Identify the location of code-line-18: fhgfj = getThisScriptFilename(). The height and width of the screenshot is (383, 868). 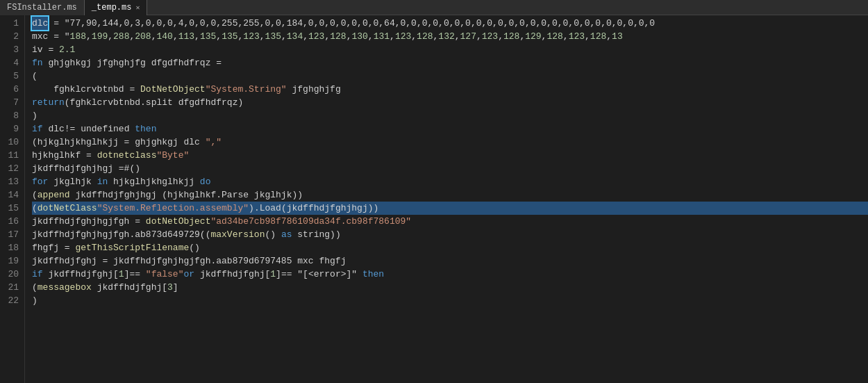
(450, 247).